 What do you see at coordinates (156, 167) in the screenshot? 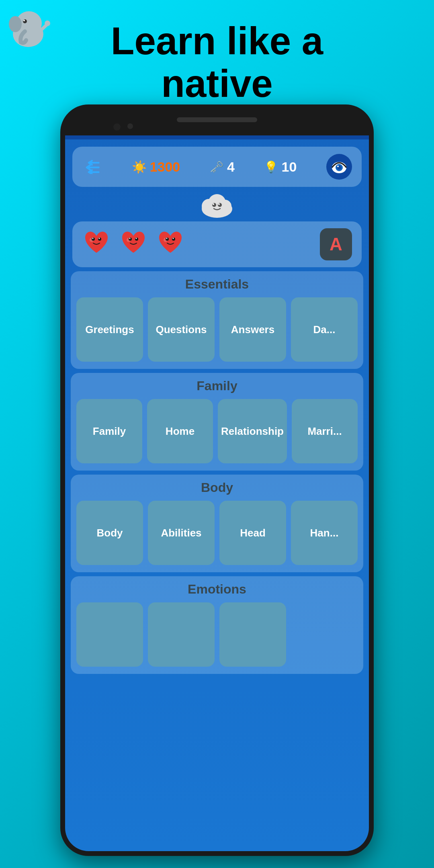
I see `xp-stat: ☀️ 1300` at bounding box center [156, 167].